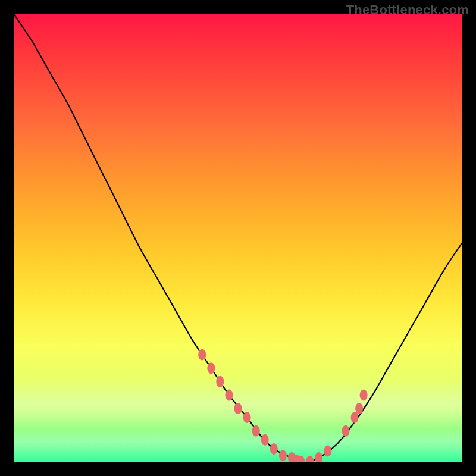 This screenshot has width=476, height=476. Describe the element at coordinates (283, 406) in the screenshot. I see `highlight-markers` at that location.